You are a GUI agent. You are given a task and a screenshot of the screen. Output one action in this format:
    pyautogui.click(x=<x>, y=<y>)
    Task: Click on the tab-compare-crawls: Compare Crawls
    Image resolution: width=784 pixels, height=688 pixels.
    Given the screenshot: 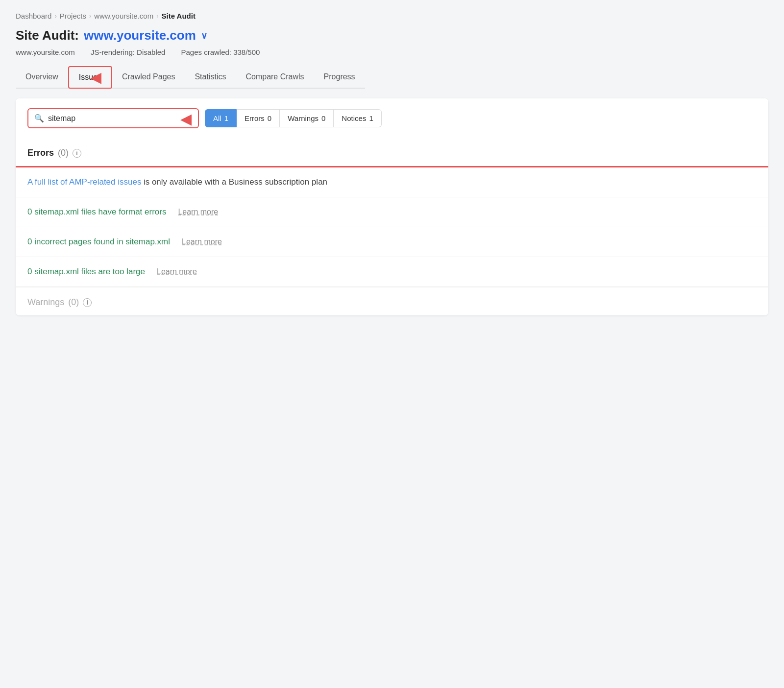 What is the action you would take?
    pyautogui.click(x=274, y=77)
    